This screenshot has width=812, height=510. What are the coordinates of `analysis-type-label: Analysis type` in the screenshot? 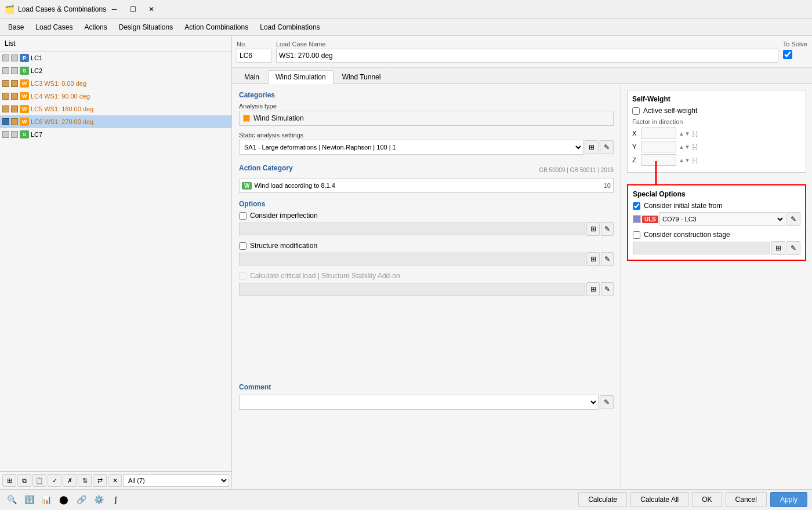 It's located at (426, 106).